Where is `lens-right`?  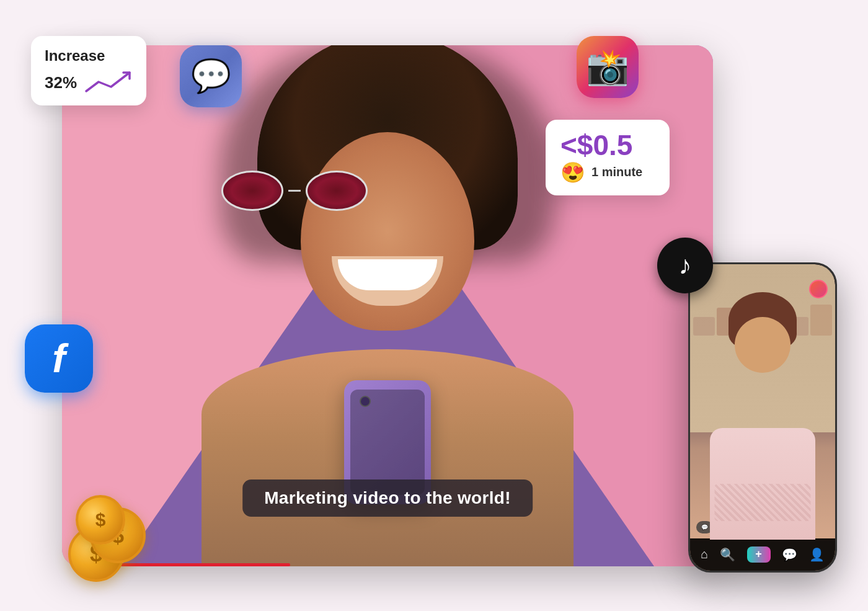
lens-right is located at coordinates (337, 191).